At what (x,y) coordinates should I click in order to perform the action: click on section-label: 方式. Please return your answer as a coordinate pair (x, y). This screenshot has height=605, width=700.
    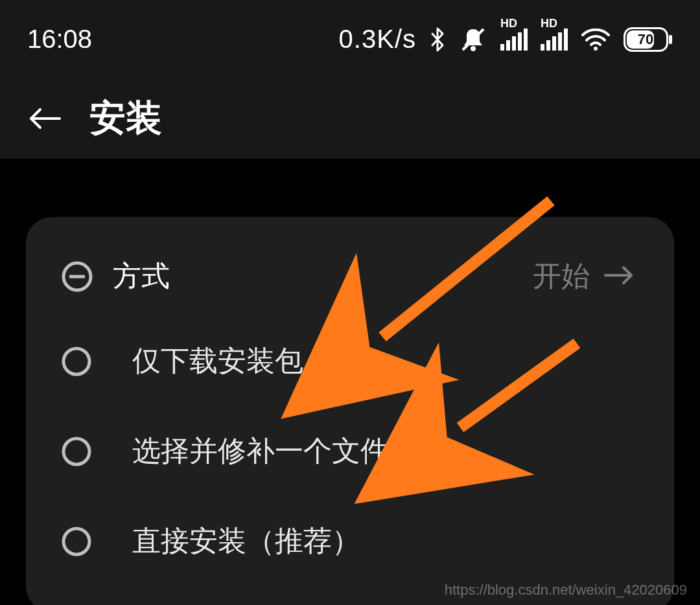
    Looking at the image, I should click on (323, 276).